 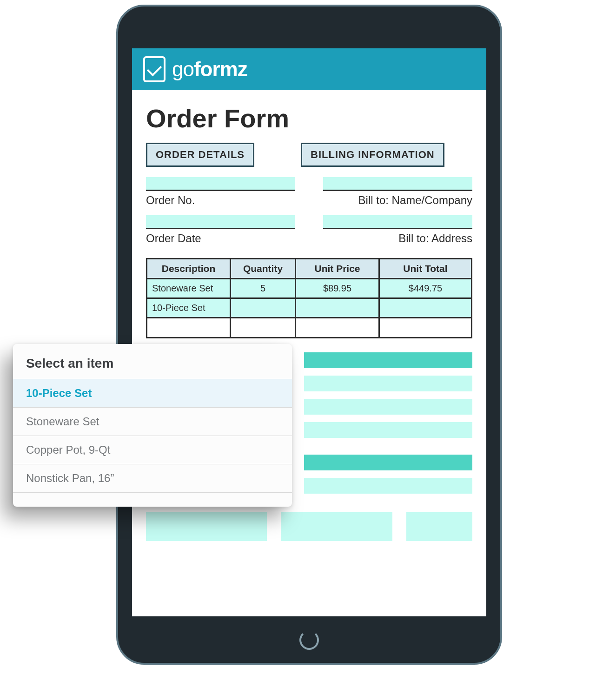 I want to click on cell-description: 10-Piece Set, so click(x=189, y=309).